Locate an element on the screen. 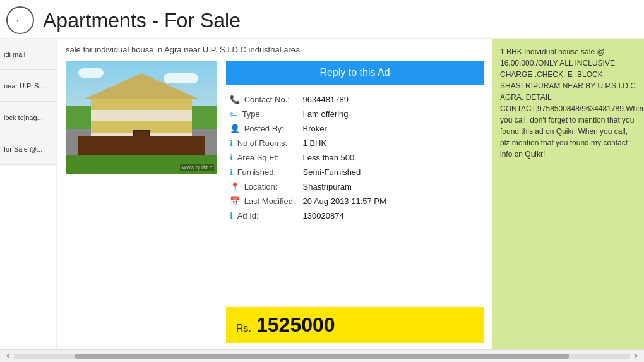  sidebar-item-1: near U.P. S.... is located at coordinates (28, 86).